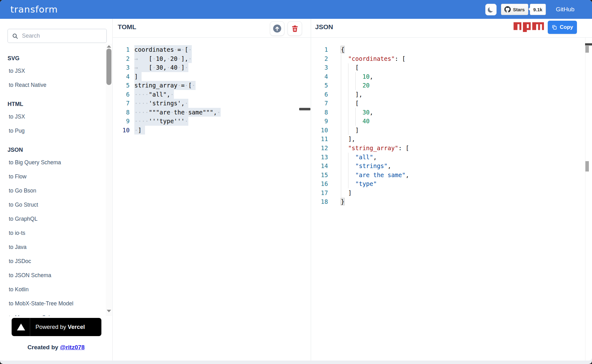  I want to click on line-number: 13, so click(320, 157).